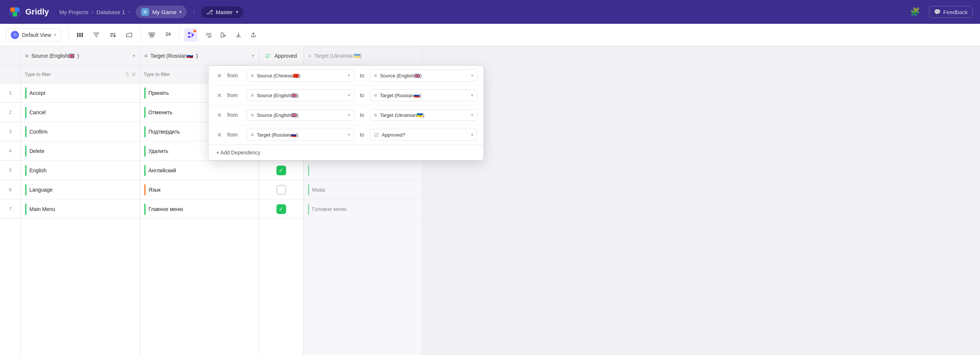  I want to click on dep-from-caret-1: ▾, so click(349, 75).